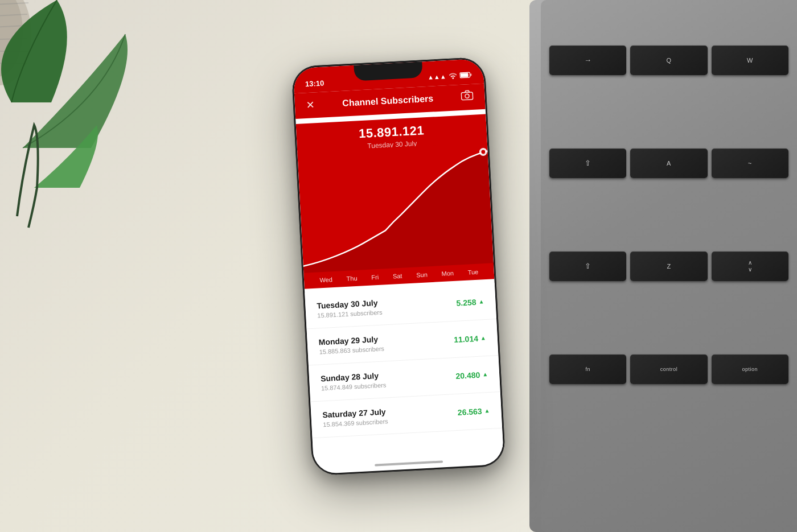 The width and height of the screenshot is (797, 532). What do you see at coordinates (453, 76) in the screenshot?
I see `wifi-icon` at bounding box center [453, 76].